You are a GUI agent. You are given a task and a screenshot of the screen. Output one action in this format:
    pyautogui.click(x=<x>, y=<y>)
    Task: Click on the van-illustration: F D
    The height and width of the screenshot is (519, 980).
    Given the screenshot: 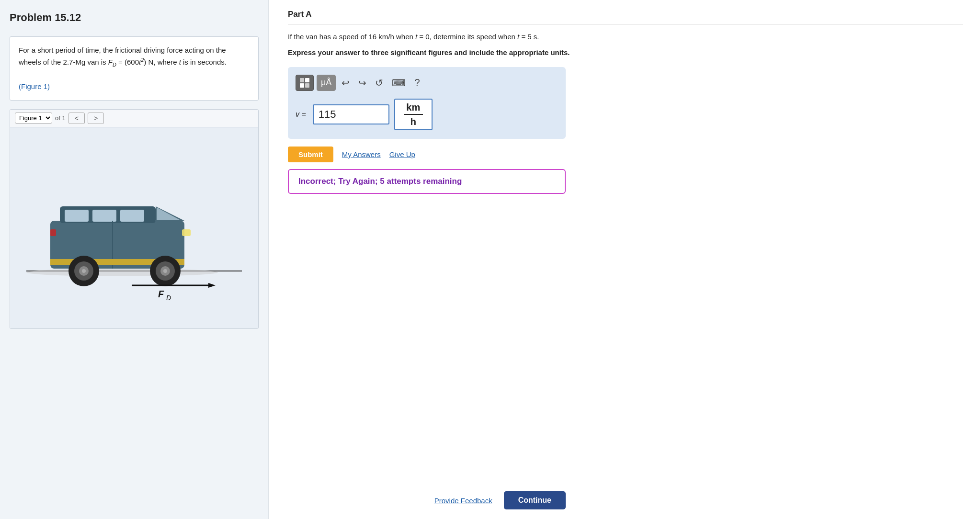 What is the action you would take?
    pyautogui.click(x=134, y=228)
    